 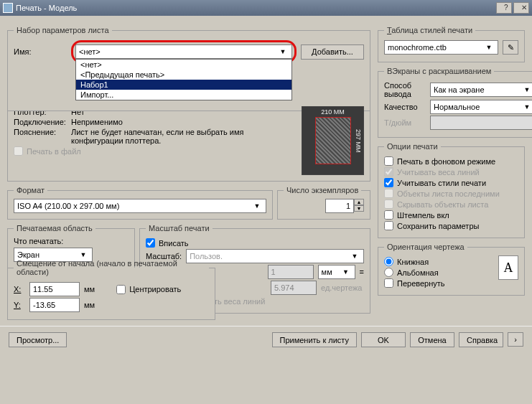 I want to click on app-icon, so click(x=8, y=8).